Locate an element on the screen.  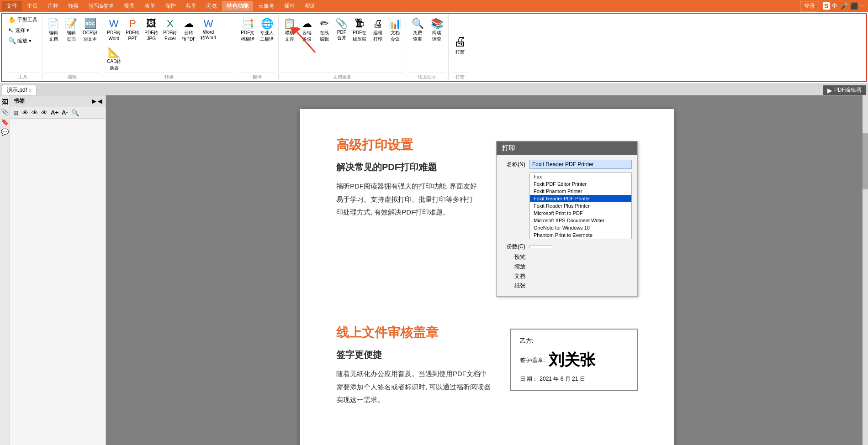
ribbon-group-edit: 📄 编辑文档 📝 编辑页面 🔤 OCR识别文本 编辑 is located at coordinates (72, 47).